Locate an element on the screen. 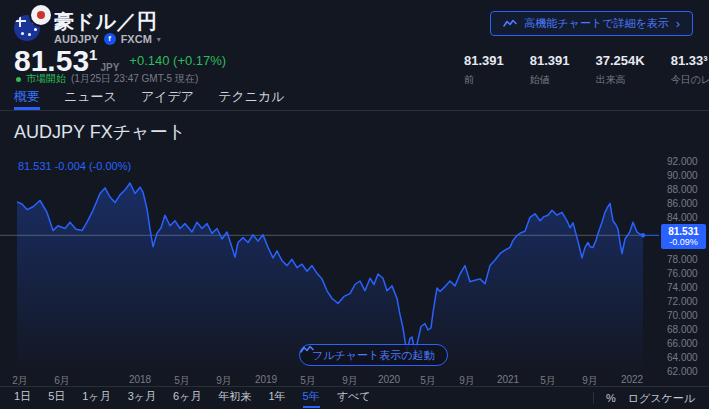 This screenshot has width=709, height=409. y-axis-tick: 90.000 is located at coordinates (682, 176).